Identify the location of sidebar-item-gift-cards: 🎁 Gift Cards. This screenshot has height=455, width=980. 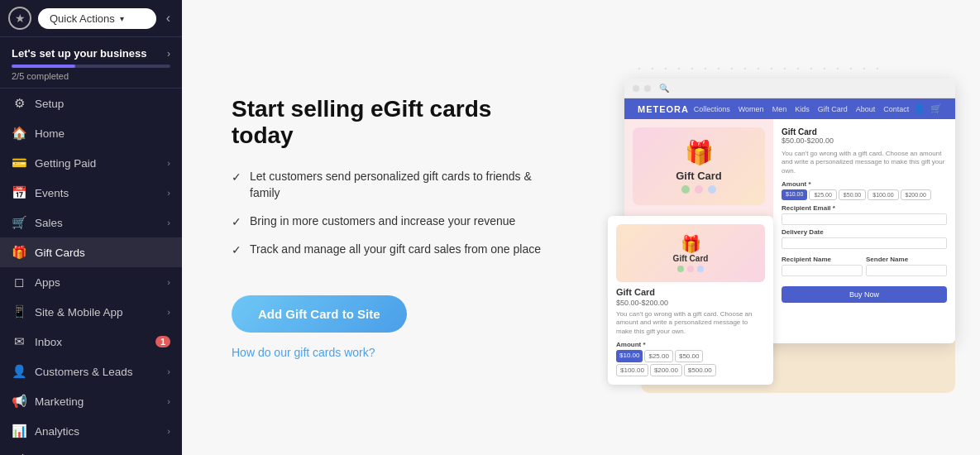
(91, 252).